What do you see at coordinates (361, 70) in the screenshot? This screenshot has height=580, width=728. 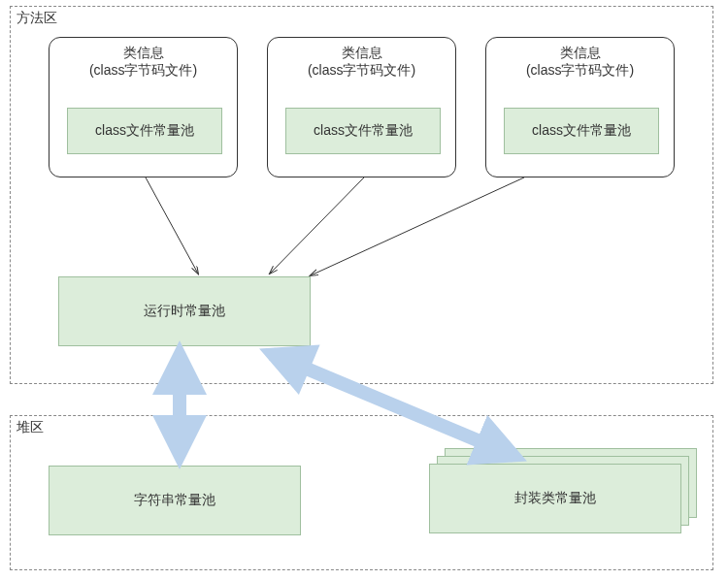 I see `class-info-title-line2-b: (class字节码文件)` at bounding box center [361, 70].